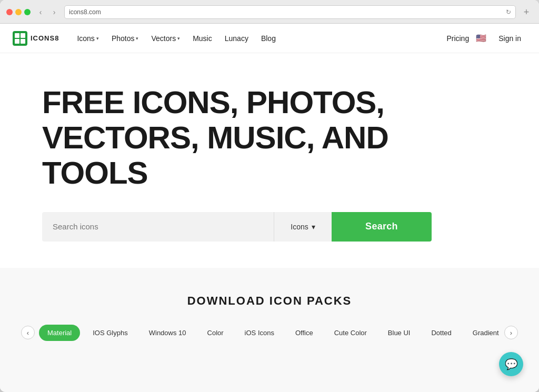 This screenshot has width=539, height=392. Describe the element at coordinates (20, 38) in the screenshot. I see `logo-icon` at that location.